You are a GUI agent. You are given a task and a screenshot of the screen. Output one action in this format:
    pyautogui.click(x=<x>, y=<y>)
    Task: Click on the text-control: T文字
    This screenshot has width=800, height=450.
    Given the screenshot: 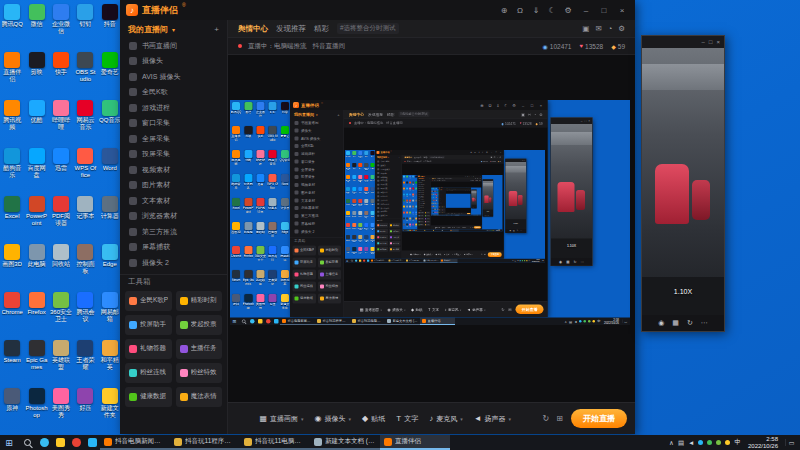 What is the action you would take?
    pyautogui.click(x=407, y=419)
    